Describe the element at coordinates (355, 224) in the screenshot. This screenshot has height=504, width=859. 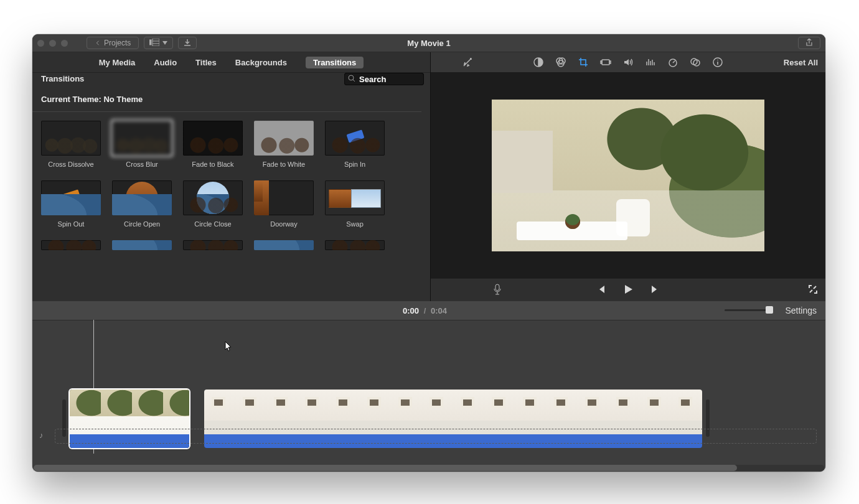
I see `transition-label: Swap` at that location.